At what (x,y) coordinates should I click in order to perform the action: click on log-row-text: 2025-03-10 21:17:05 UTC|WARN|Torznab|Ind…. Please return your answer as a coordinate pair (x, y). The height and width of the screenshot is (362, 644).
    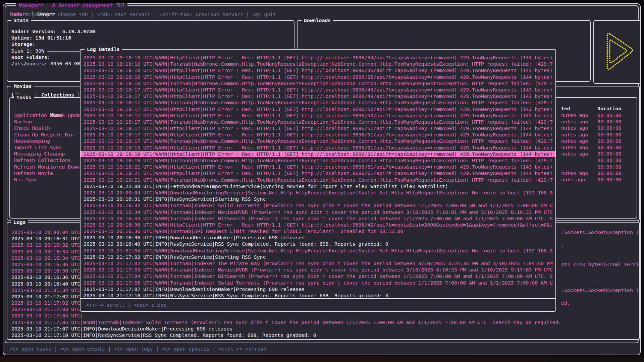
    Looking at the image, I should click on (286, 322).